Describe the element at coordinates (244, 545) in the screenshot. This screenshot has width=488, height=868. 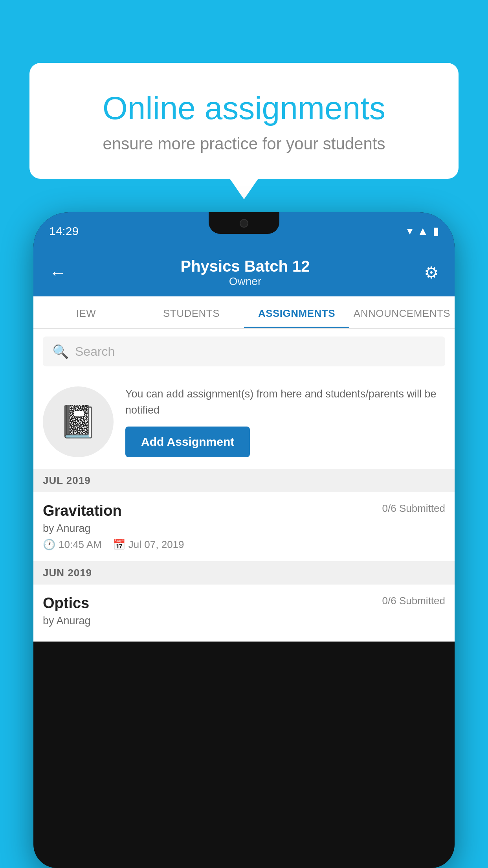
I see `assignment-meta-gravitation: 🕐 10:45 AM 📅 Jul 07, 2019` at that location.